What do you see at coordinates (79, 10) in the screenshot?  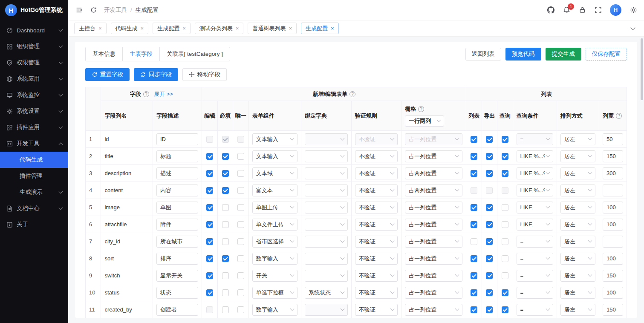 I see `menu-collapse-icon` at bounding box center [79, 10].